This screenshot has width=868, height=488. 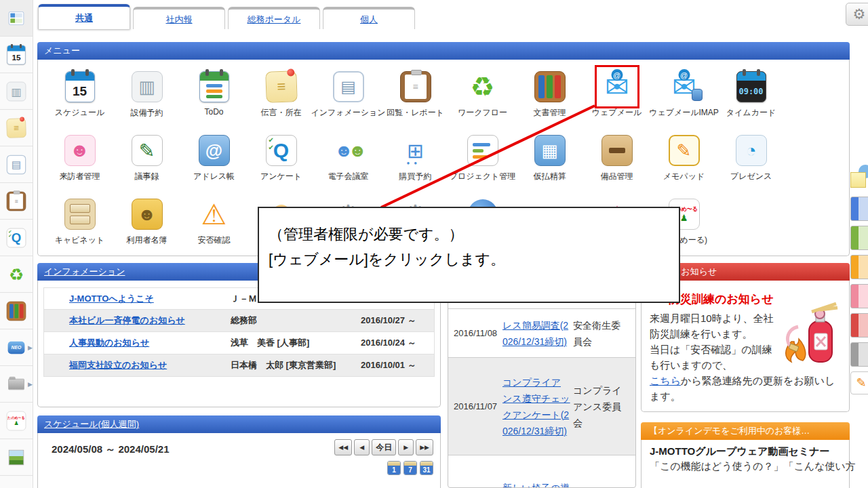 I want to click on schedule-nav-◀: ◀, so click(x=362, y=447).